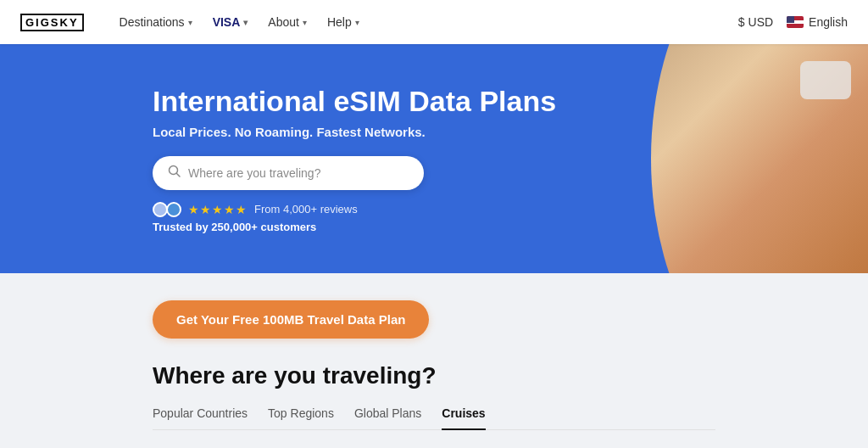  Describe the element at coordinates (291, 319) in the screenshot. I see `free-plan-button: Get Your Free 100MB Travel Data Plan` at that location.